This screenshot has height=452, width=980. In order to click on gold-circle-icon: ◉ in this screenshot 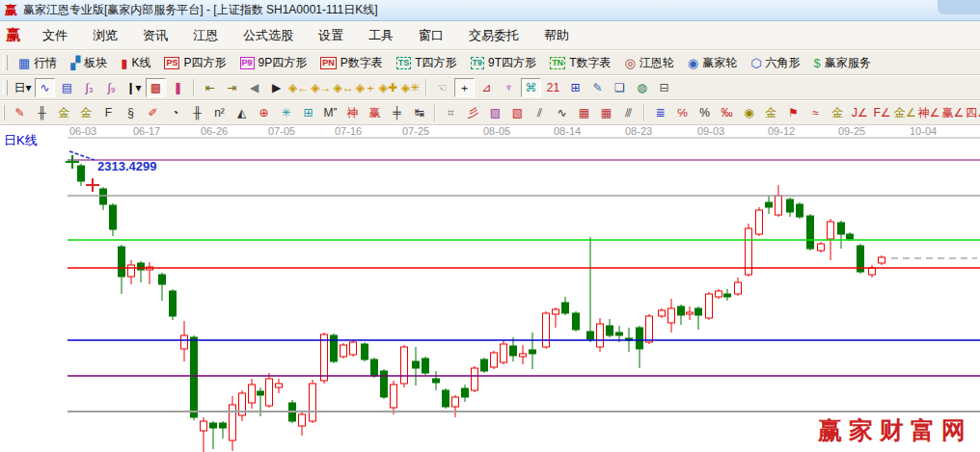, I will do `click(749, 113)`.